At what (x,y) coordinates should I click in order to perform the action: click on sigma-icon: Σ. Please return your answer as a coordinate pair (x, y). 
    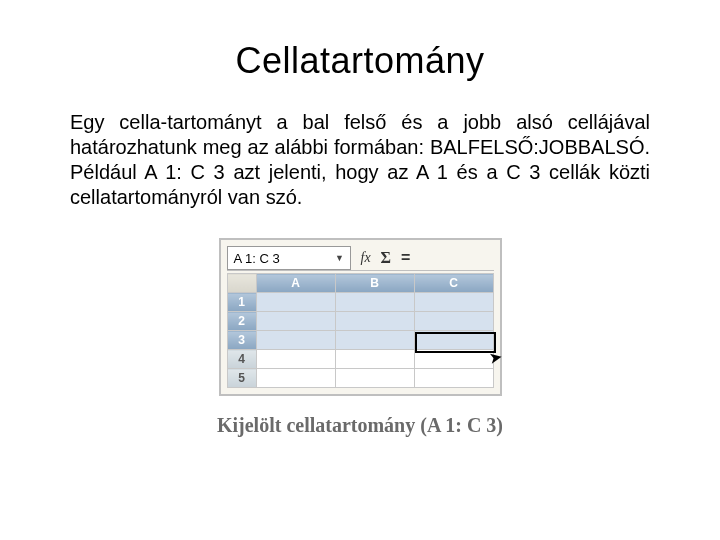
    Looking at the image, I should click on (386, 258).